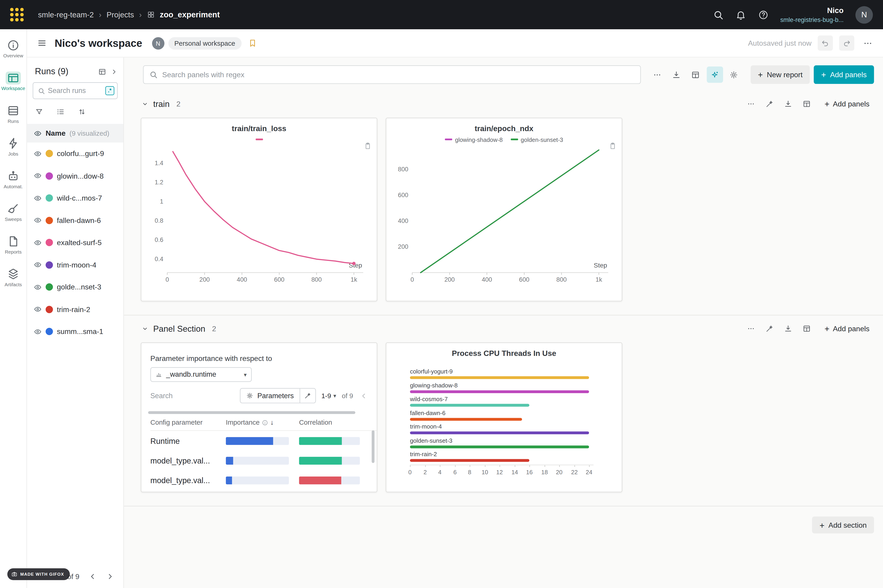 The width and height of the screenshot is (883, 588). What do you see at coordinates (13, 244) in the screenshot?
I see `nav-rail-item-reports: Reports` at bounding box center [13, 244].